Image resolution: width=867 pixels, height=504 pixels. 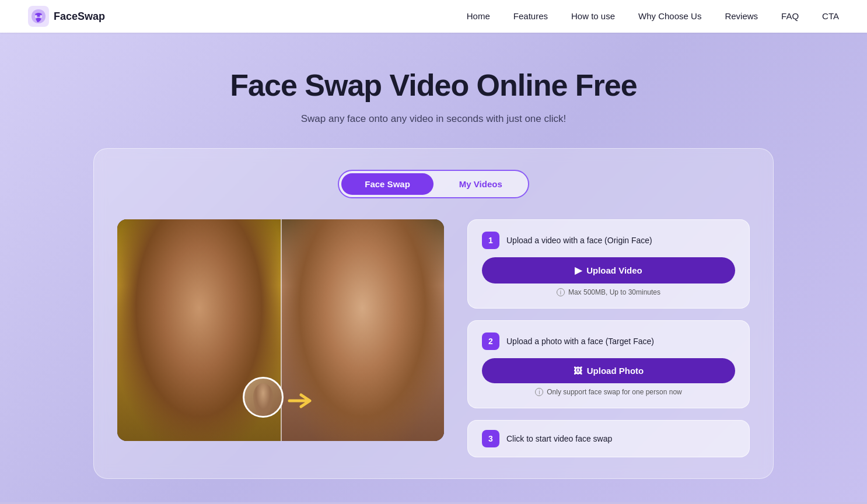 What do you see at coordinates (579, 240) in the screenshot?
I see `step-1-title: Upload a video with a face (Origin Face)` at bounding box center [579, 240].